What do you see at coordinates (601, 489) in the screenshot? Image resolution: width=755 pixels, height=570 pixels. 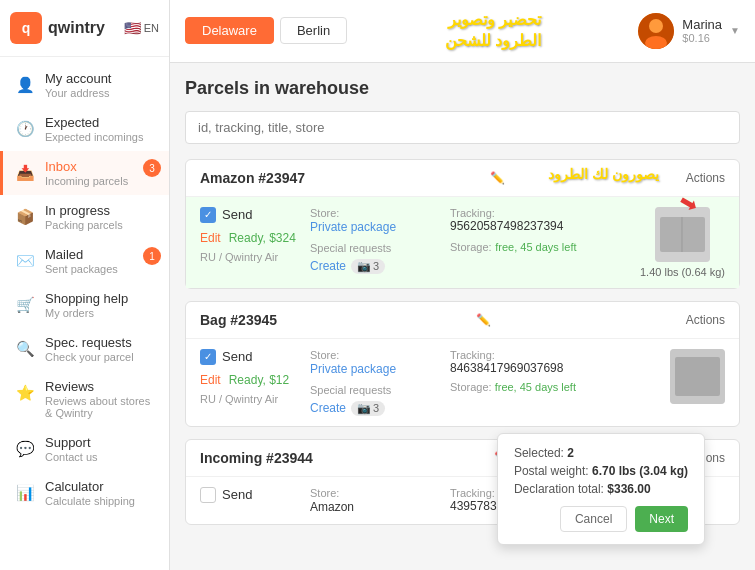 I see `selection-popup: Selected: 2 Postal weight: 6.70 lbs (3.0…` at bounding box center [601, 489].